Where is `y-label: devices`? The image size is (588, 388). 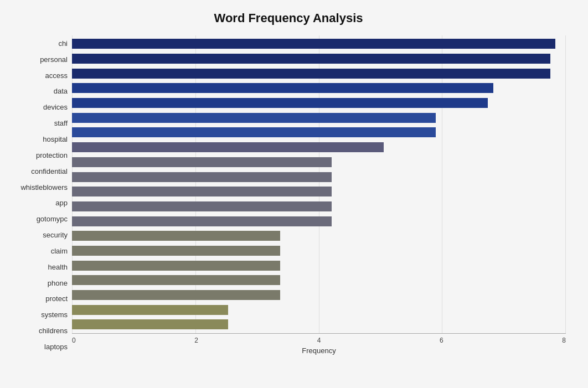 y-label: devices is located at coordinates (39, 107).